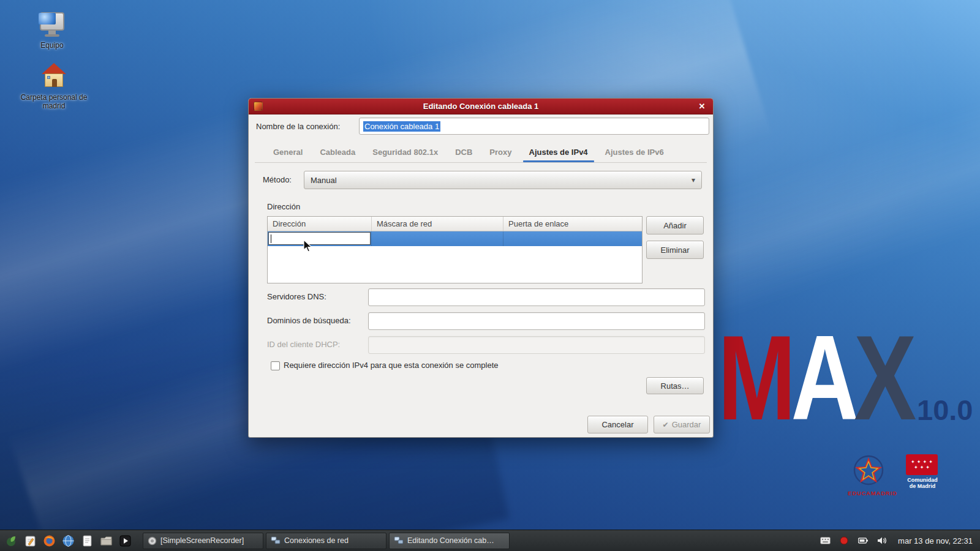  I want to click on max-letter-x: X, so click(883, 378).